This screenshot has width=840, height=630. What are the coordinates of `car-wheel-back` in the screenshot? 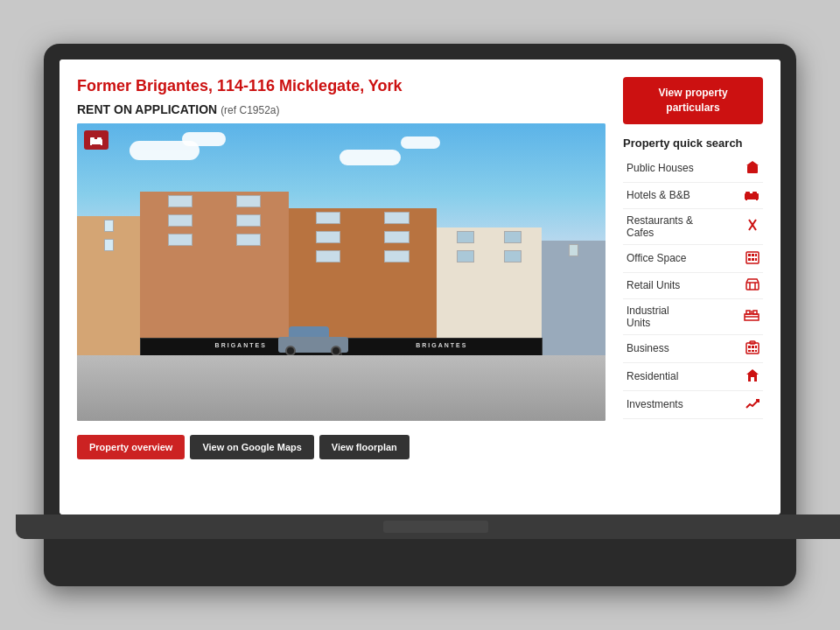 It's located at (290, 351).